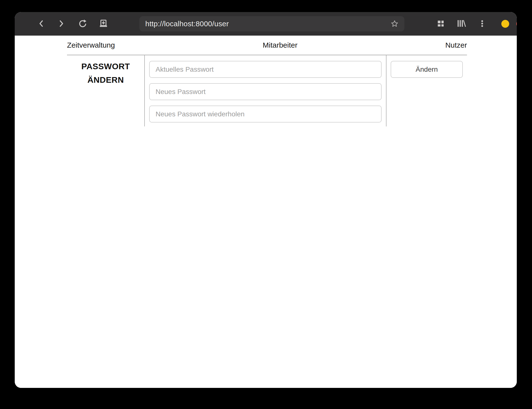 Image resolution: width=532 pixels, height=409 pixels. I want to click on url-text: http://localhost:8000/user, so click(187, 24).